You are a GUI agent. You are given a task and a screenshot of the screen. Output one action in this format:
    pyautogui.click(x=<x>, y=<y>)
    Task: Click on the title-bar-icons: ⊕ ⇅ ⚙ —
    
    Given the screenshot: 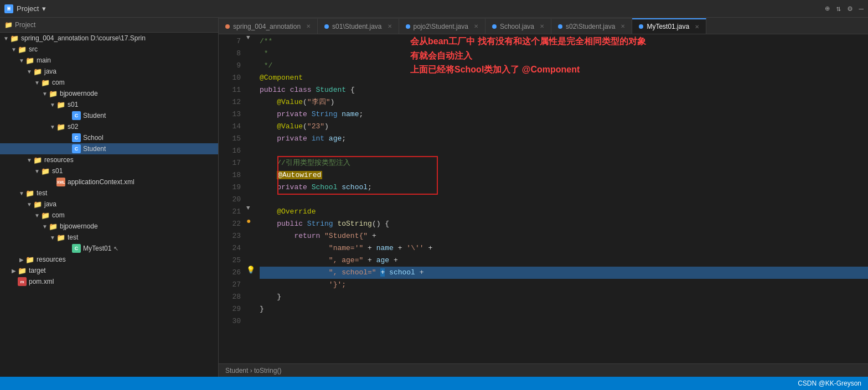 What is the action you would take?
    pyautogui.click(x=844, y=9)
    